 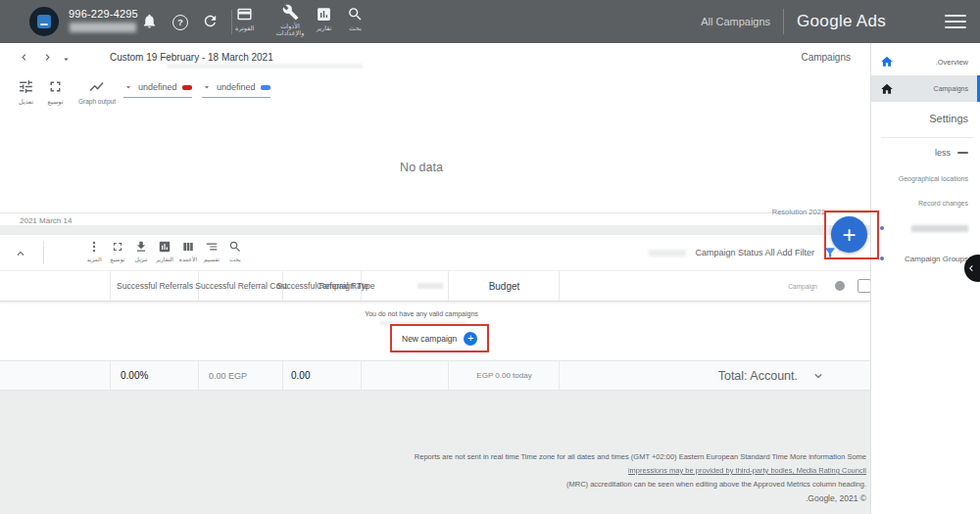 What do you see at coordinates (97, 92) in the screenshot?
I see `graph-output-button: Graph output` at bounding box center [97, 92].